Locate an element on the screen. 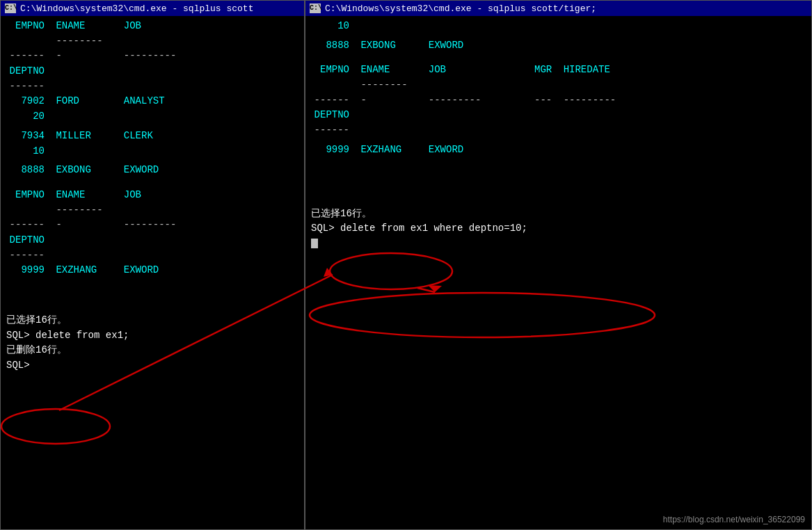  left-deleted-16: 已删除16行。 is located at coordinates (152, 351).